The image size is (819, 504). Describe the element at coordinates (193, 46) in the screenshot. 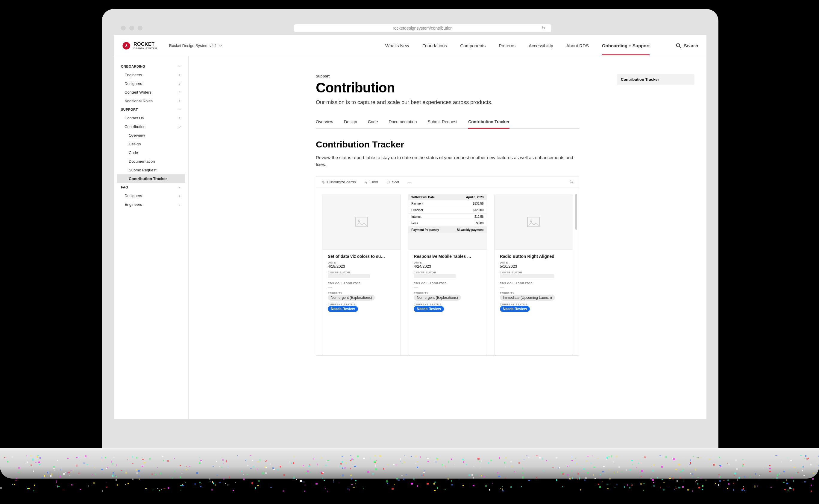

I see `version-label: Rocket Design System v4.1` at that location.